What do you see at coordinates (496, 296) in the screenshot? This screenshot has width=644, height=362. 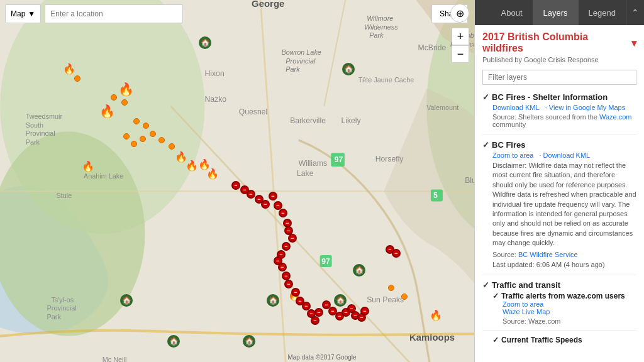 I see `traffic-alerts-check-icon: ✓` at bounding box center [496, 296].